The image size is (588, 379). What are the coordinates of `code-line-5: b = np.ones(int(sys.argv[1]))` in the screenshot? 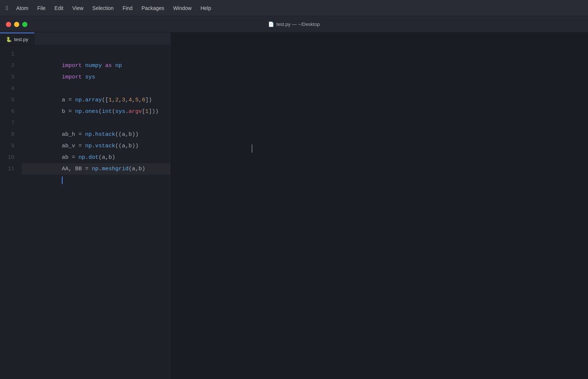 It's located at (96, 100).